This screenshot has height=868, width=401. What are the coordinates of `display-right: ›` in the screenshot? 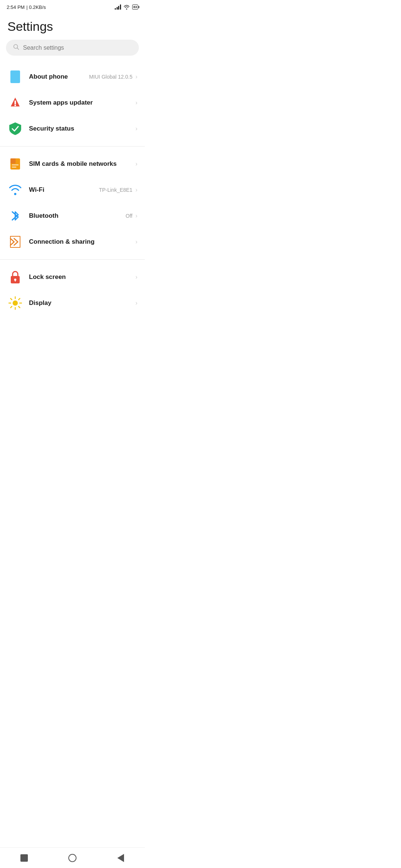 It's located at (136, 303).